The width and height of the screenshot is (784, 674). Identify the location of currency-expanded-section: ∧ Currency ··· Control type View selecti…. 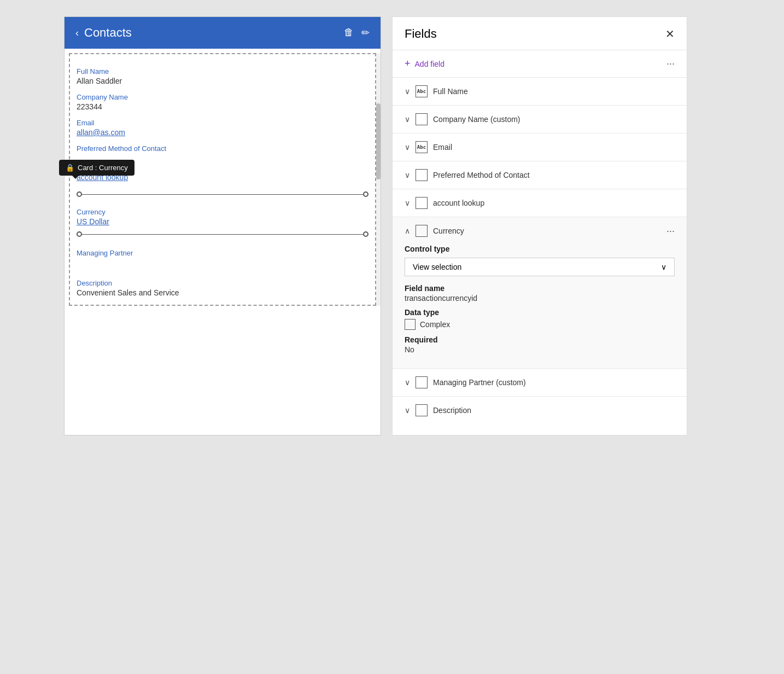
(540, 293).